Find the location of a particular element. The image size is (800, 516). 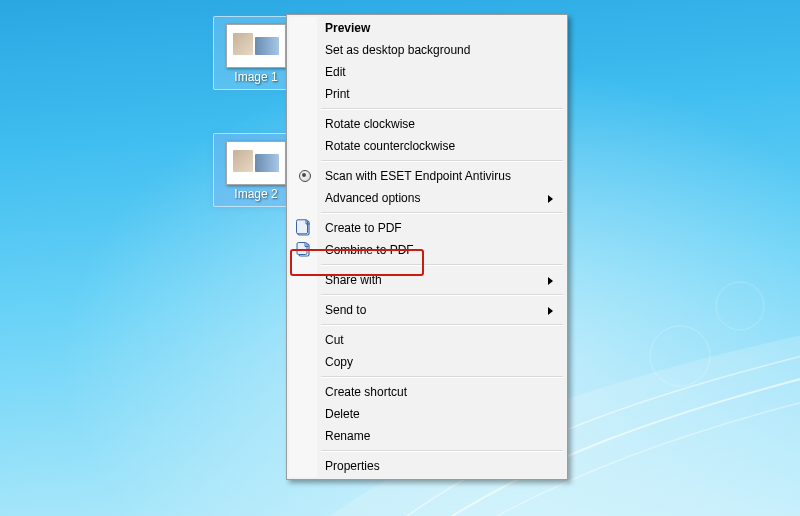

menu-item-advanced-options: Advanced options is located at coordinates (427, 198).